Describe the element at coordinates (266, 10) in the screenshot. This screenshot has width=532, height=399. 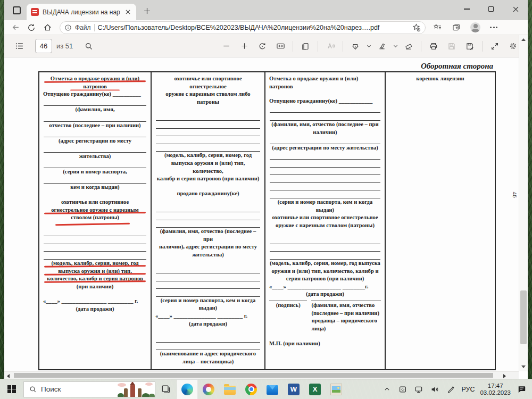
I see `tab-strip: ВЫДАЧА лицензии на нарез....p` at that location.